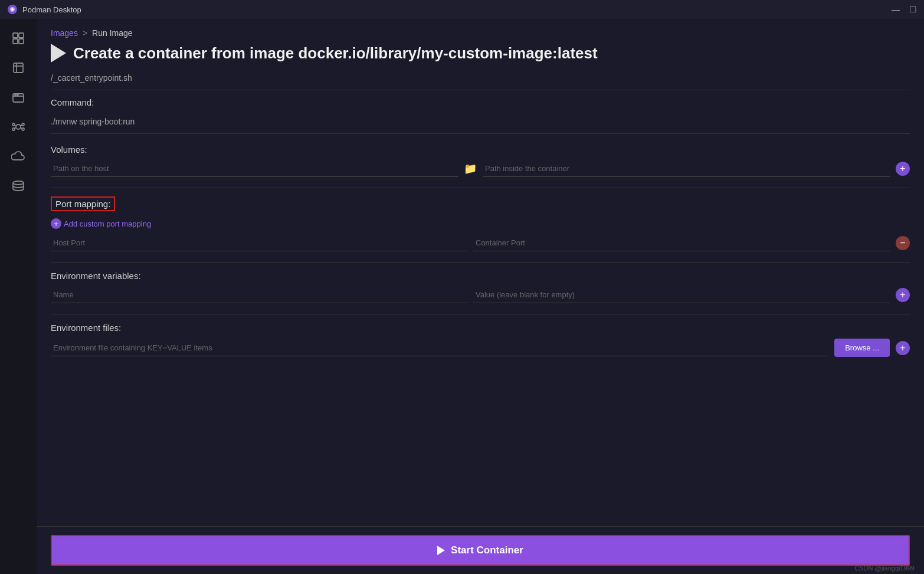  Describe the element at coordinates (913, 9) in the screenshot. I see `maximize-button: ☐` at that location.